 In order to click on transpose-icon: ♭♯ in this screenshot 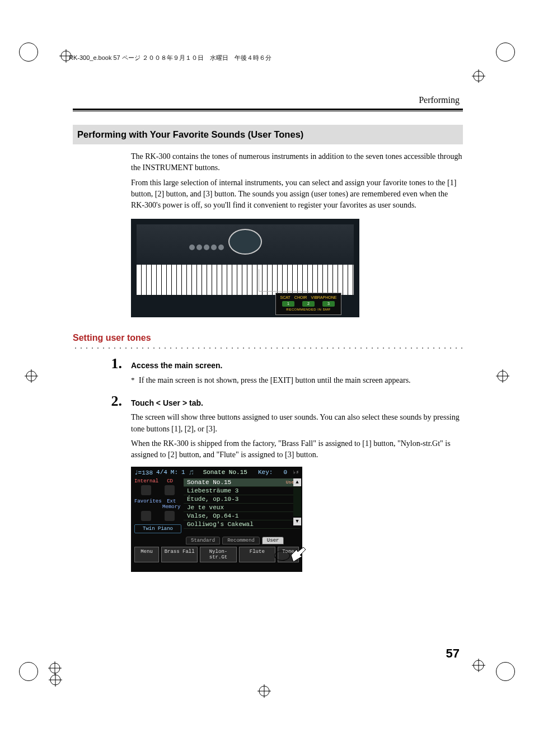, I will do `click(296, 472)`.